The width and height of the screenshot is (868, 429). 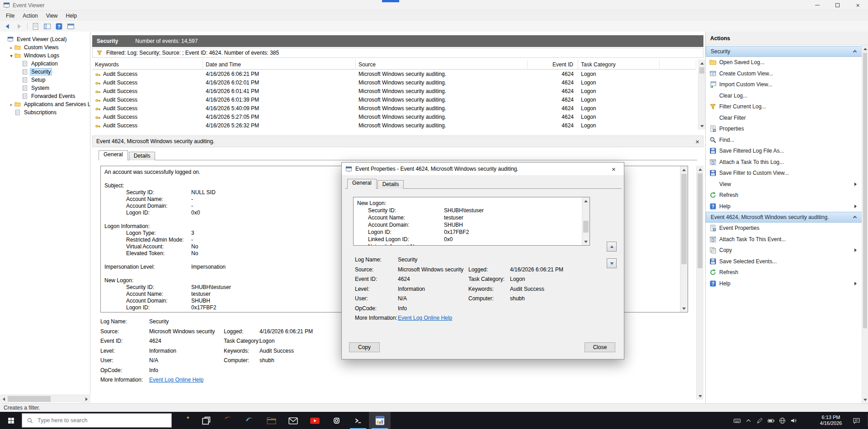 What do you see at coordinates (47, 26) in the screenshot?
I see `toolbar-console-tree-button` at bounding box center [47, 26].